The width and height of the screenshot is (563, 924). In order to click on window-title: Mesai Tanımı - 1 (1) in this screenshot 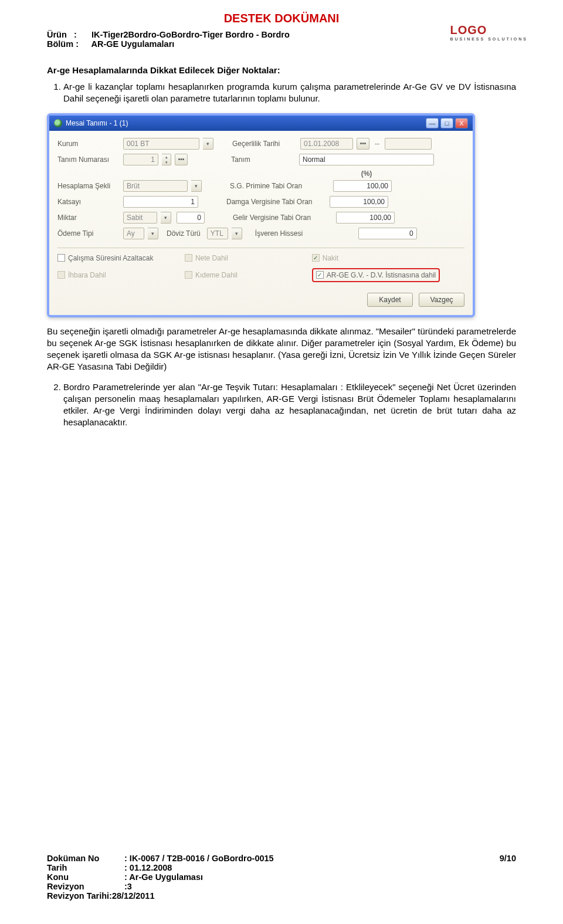, I will do `click(97, 123)`.